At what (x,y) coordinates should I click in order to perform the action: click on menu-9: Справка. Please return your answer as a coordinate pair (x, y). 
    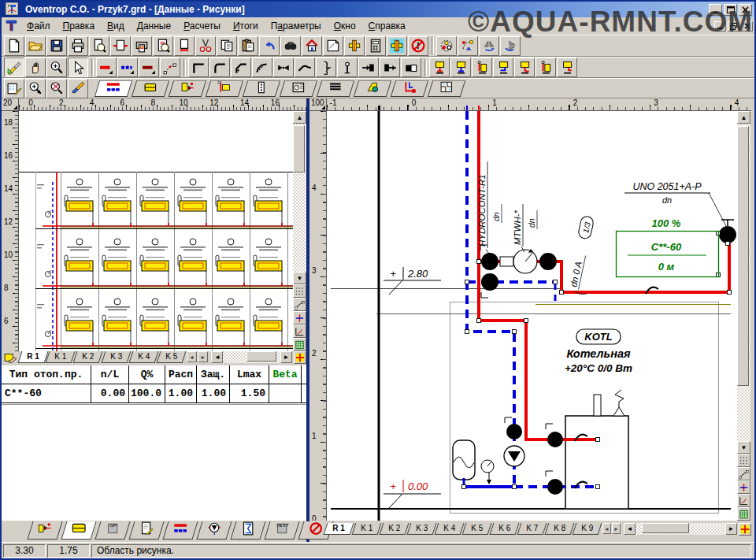
    Looking at the image, I should click on (387, 26).